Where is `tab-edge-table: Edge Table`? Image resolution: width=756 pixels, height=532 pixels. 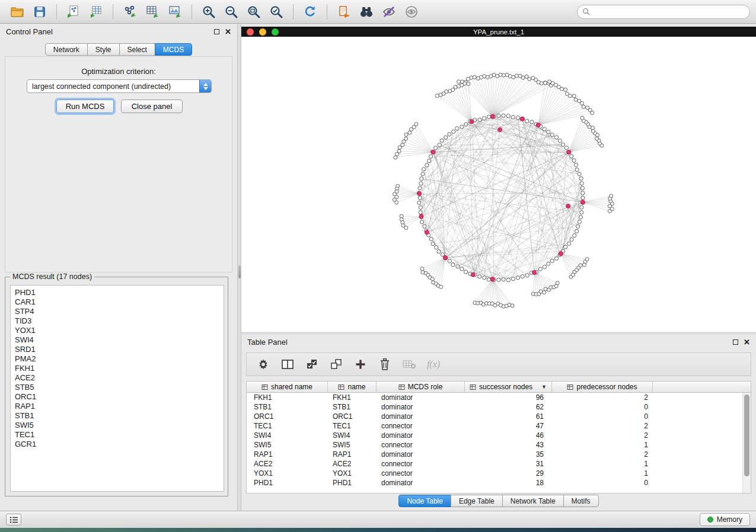
tab-edge-table: Edge Table is located at coordinates (477, 501).